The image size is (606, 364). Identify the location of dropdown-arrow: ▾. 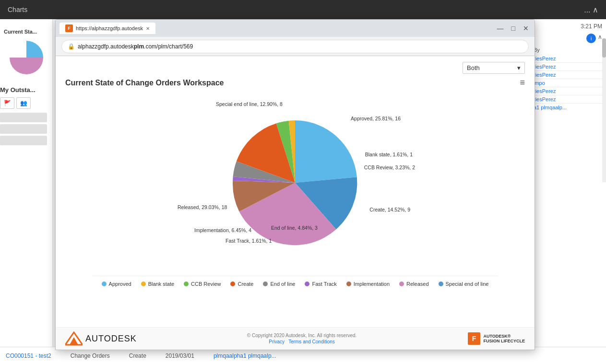
(519, 68).